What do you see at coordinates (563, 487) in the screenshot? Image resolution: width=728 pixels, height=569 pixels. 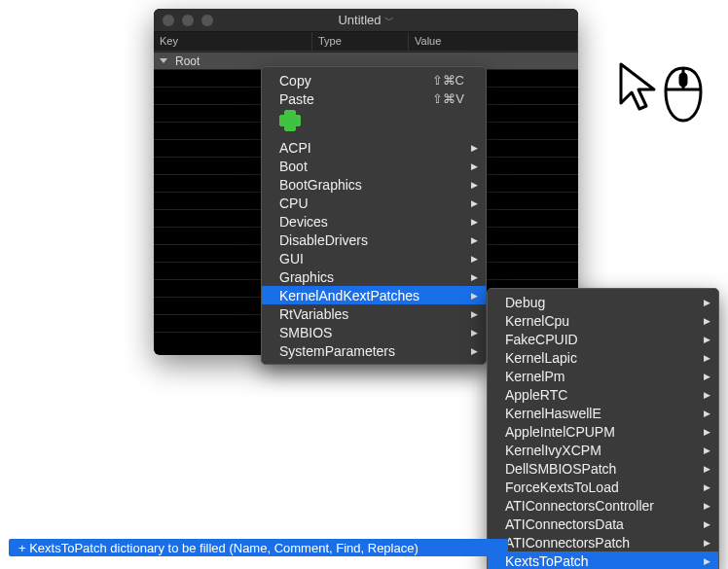 I see `menu-label: ForceKextsToLoad` at bounding box center [563, 487].